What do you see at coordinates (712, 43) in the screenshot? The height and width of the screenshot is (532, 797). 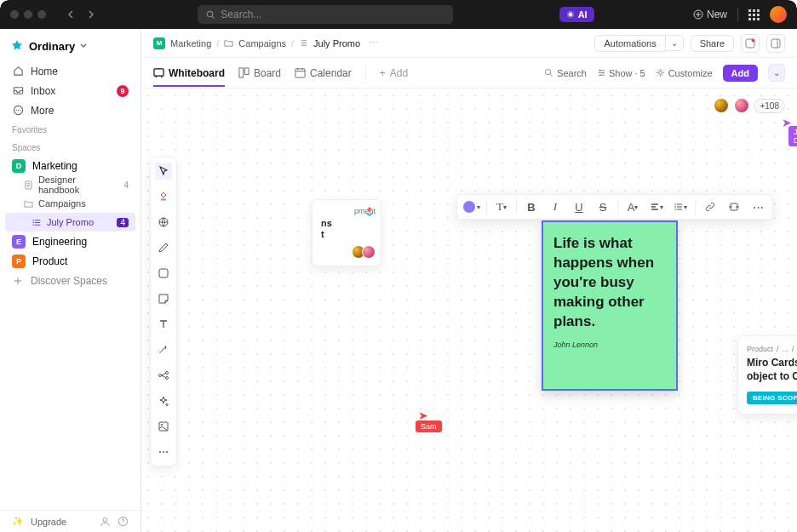 I see `share-button: Share` at bounding box center [712, 43].